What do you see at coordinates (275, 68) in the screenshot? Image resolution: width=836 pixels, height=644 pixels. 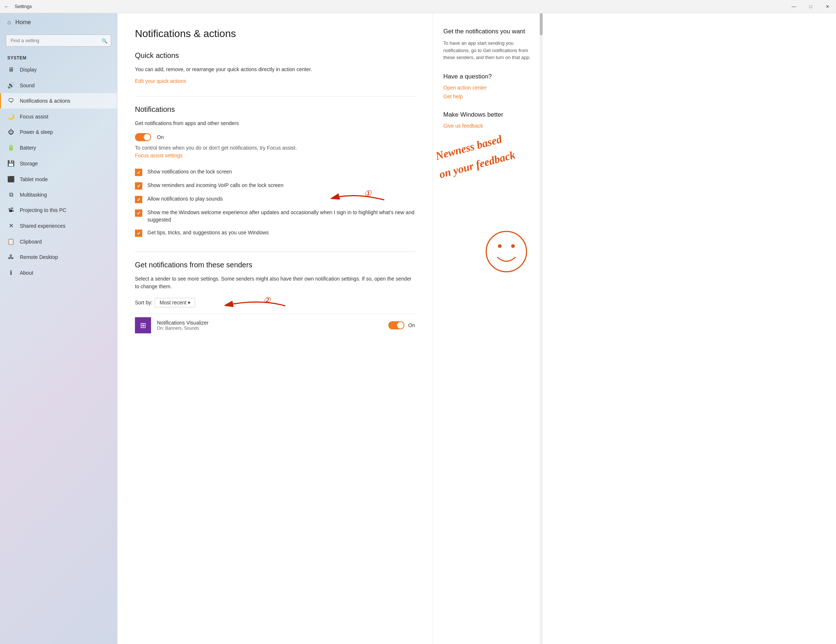 I see `quick-actions-section: Quick actions You can add, remove, or re…` at bounding box center [275, 68].